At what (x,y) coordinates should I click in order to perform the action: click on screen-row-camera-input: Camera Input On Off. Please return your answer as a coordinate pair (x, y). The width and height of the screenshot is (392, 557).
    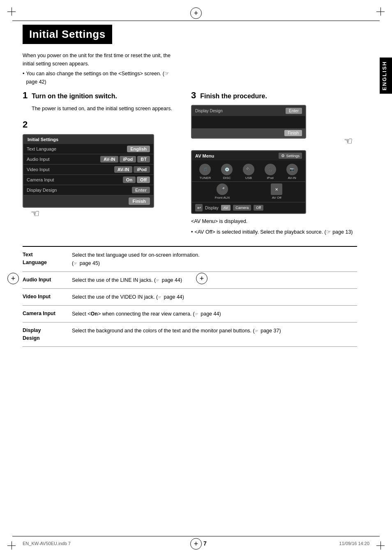
    Looking at the image, I should click on (88, 180).